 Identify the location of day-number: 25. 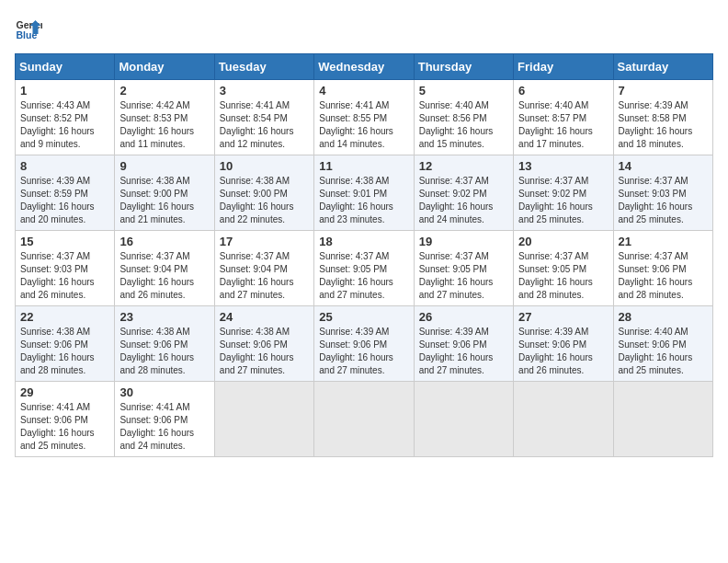
(364, 316).